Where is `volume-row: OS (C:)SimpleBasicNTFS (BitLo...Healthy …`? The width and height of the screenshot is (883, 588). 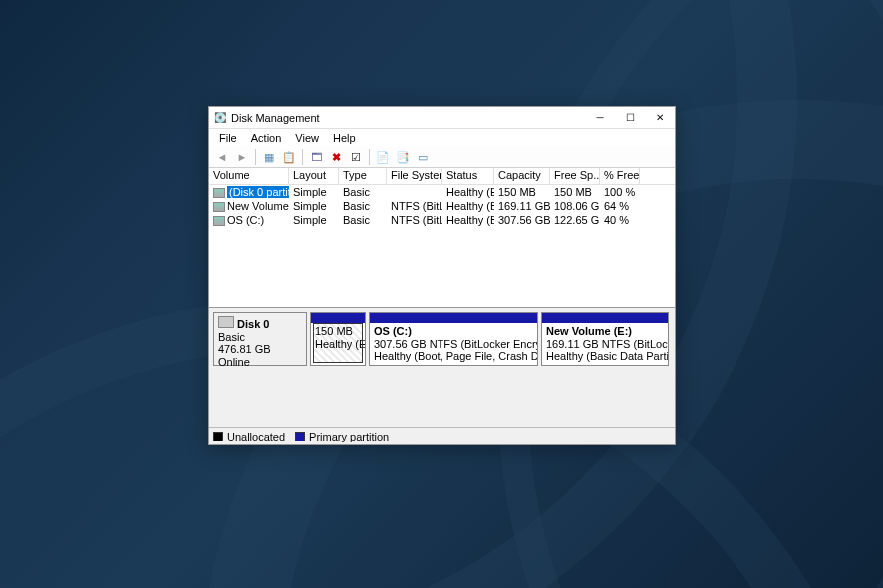 volume-row: OS (C:)SimpleBasicNTFS (BitLo...Healthy … is located at coordinates (442, 220).